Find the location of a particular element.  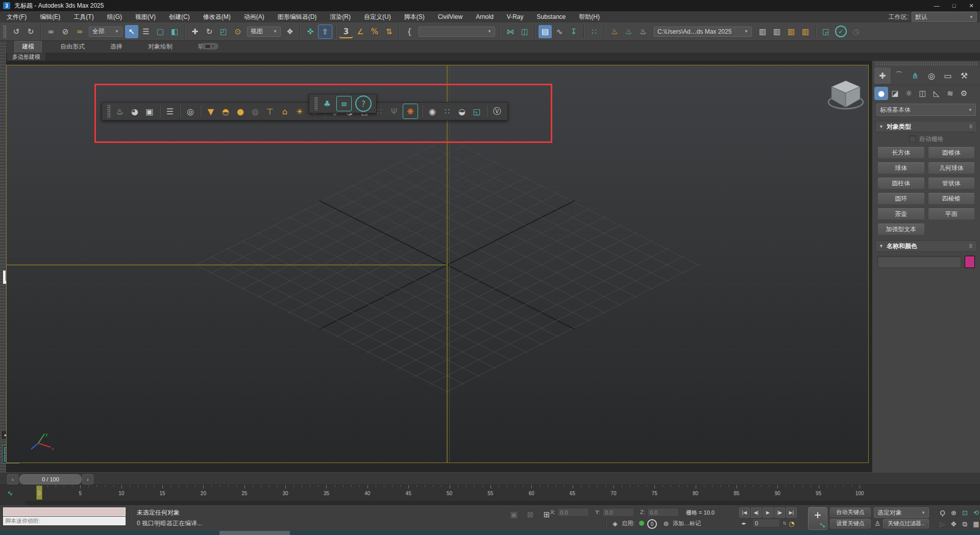

menu-item: Substance is located at coordinates (551, 17).